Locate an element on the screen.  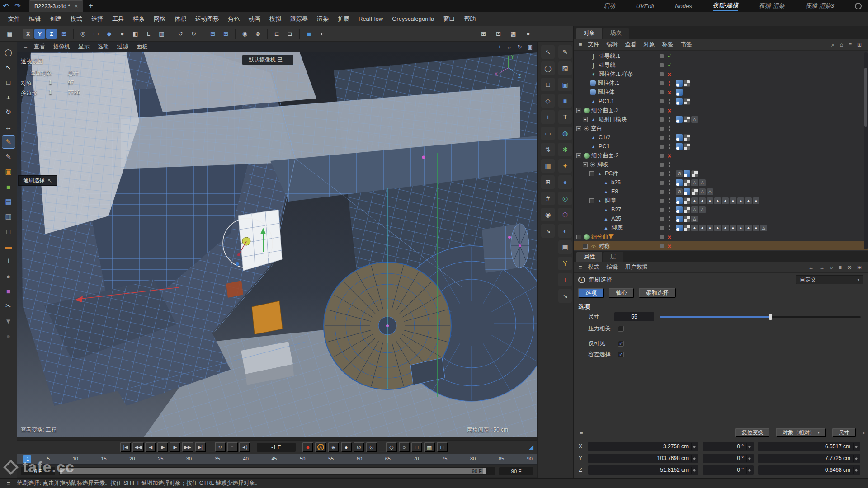
frame-tick-30: 30 is located at coordinates (189, 459).